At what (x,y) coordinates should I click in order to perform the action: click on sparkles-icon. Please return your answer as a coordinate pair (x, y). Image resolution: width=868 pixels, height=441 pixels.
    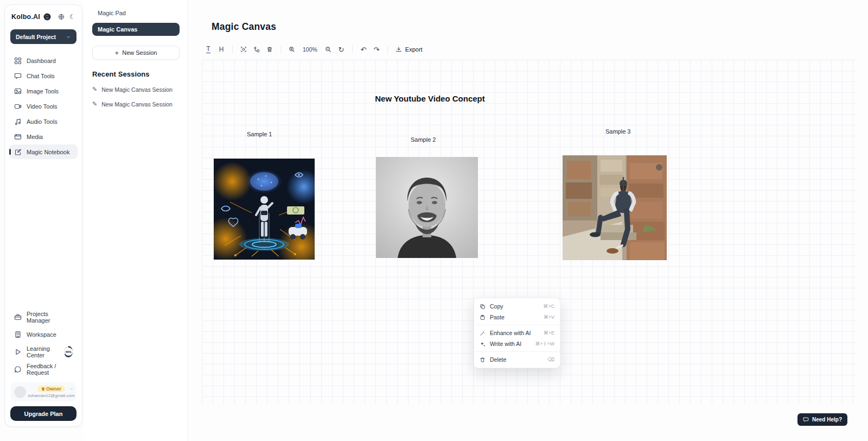
    Looking at the image, I should click on (483, 344).